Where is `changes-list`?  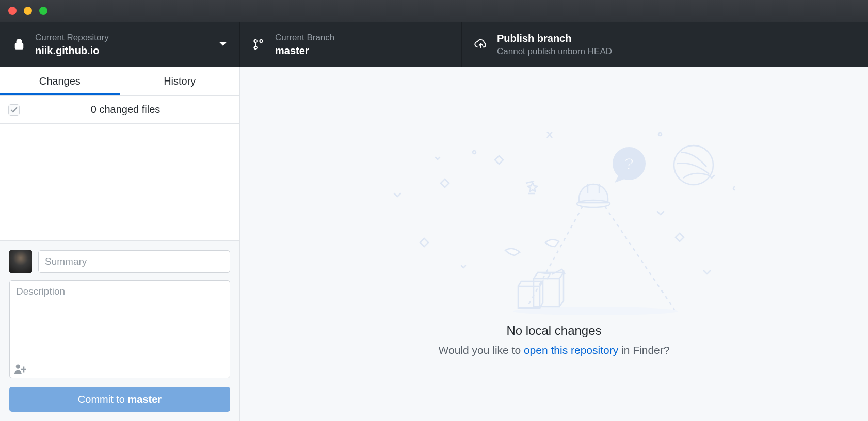 changes-list is located at coordinates (120, 182).